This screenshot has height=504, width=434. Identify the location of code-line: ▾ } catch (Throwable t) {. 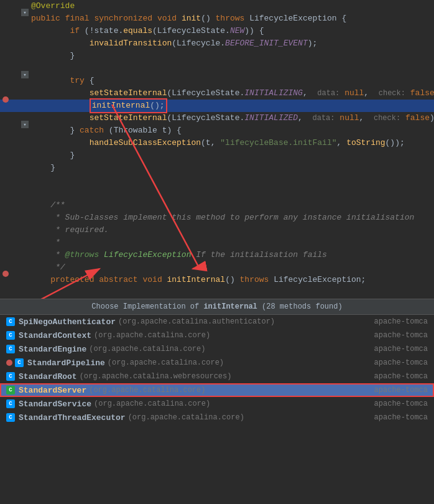
(217, 131).